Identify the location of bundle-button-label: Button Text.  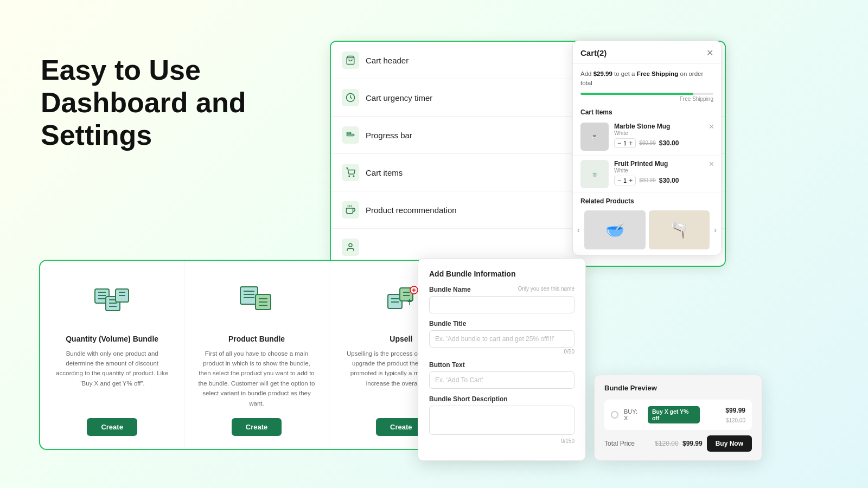
(447, 365).